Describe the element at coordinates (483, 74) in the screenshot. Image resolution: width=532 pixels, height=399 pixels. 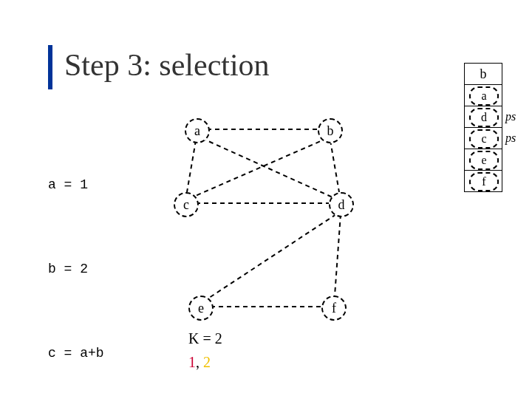
I see `stack-top: b` at that location.